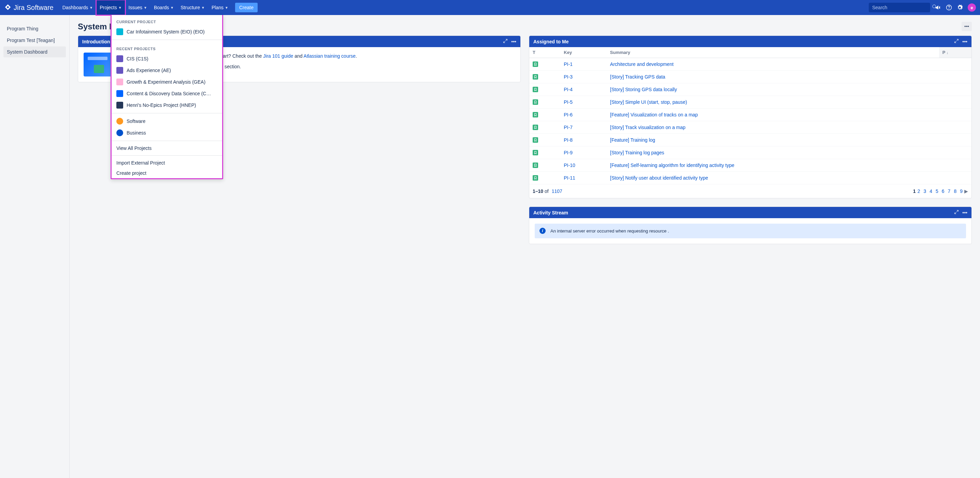  I want to click on dropdown-project-item: Growth & Experiment Analysis (GEA), so click(167, 82).